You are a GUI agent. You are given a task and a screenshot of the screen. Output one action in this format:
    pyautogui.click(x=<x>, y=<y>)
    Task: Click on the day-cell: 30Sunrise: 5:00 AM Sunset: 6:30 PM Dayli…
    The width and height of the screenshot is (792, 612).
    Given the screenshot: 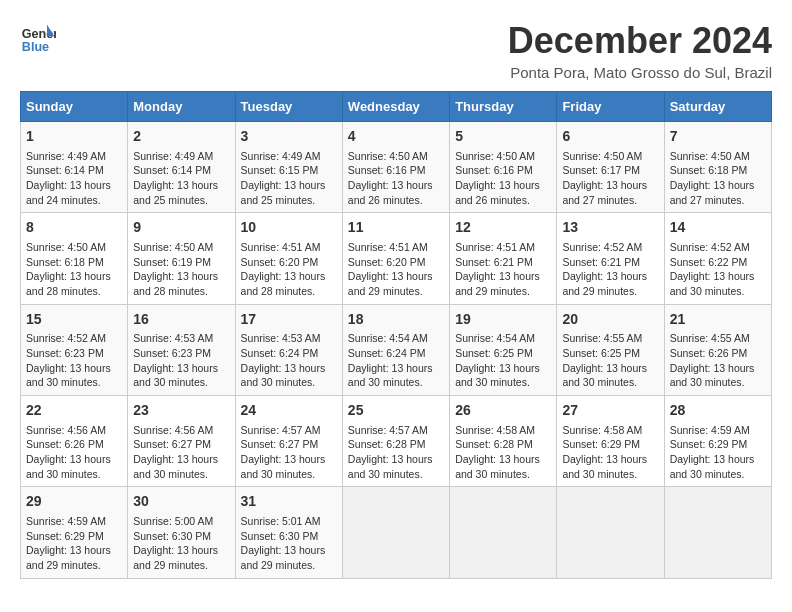 What is the action you would take?
    pyautogui.click(x=182, y=532)
    